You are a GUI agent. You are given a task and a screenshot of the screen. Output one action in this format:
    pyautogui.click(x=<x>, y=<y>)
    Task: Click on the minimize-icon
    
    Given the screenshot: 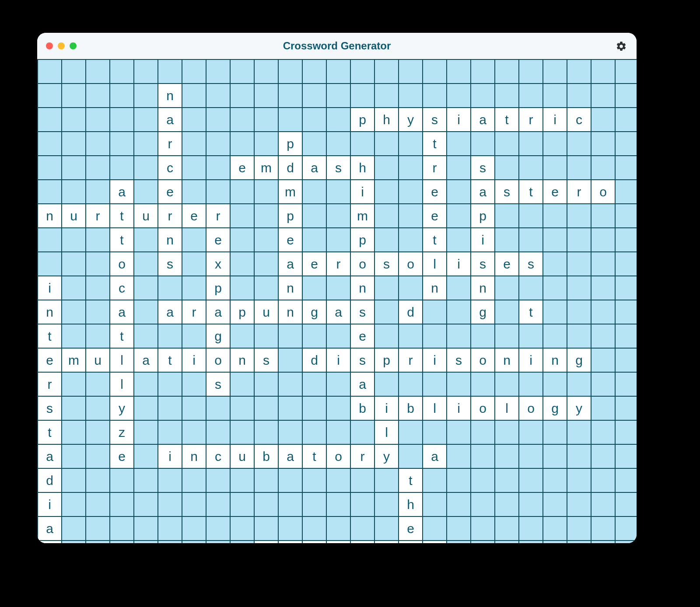 What is the action you would take?
    pyautogui.click(x=61, y=46)
    